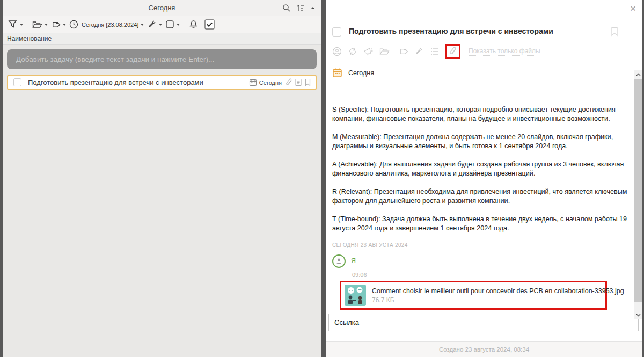 The height and width of the screenshot is (357, 644). I want to click on brush-icon, so click(419, 52).